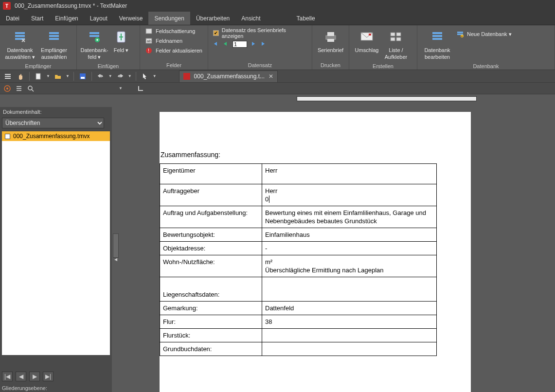 The height and width of the screenshot is (392, 555). I want to click on table-row: Flurstück:, so click(299, 336).